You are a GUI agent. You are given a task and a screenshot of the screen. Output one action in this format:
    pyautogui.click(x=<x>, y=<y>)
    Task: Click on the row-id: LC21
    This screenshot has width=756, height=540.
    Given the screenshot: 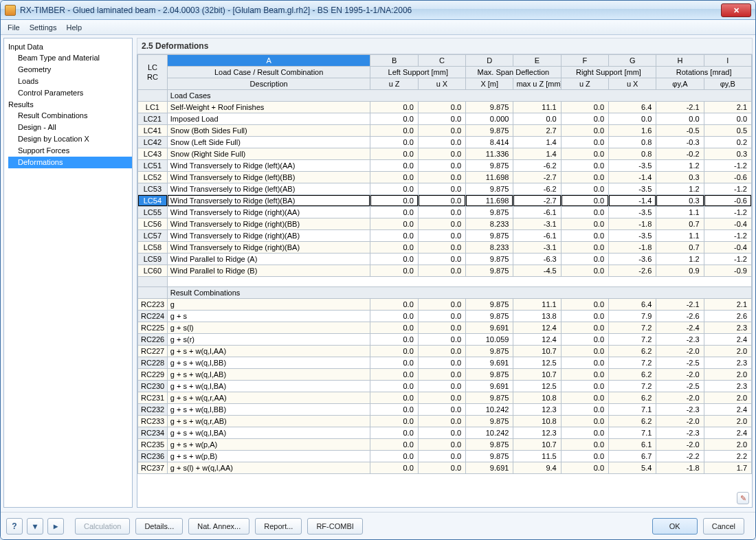 What is the action you would take?
    pyautogui.click(x=153, y=120)
    